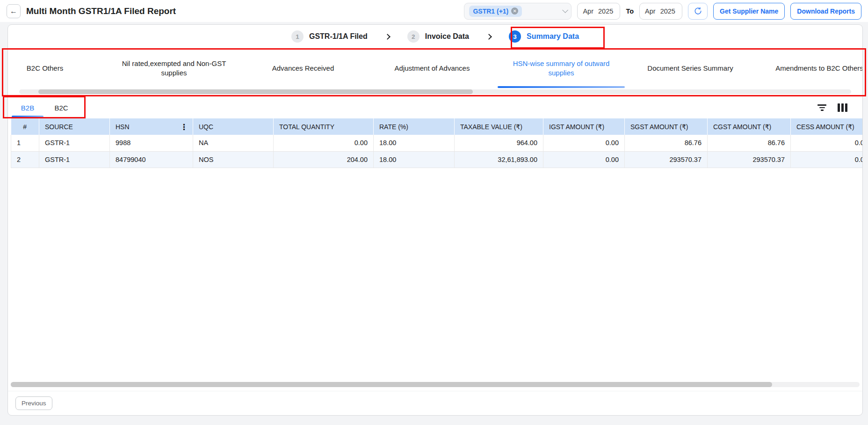  What do you see at coordinates (307, 127) in the screenshot?
I see `column-header-label: TOTAL QUANTITY` at bounding box center [307, 127].